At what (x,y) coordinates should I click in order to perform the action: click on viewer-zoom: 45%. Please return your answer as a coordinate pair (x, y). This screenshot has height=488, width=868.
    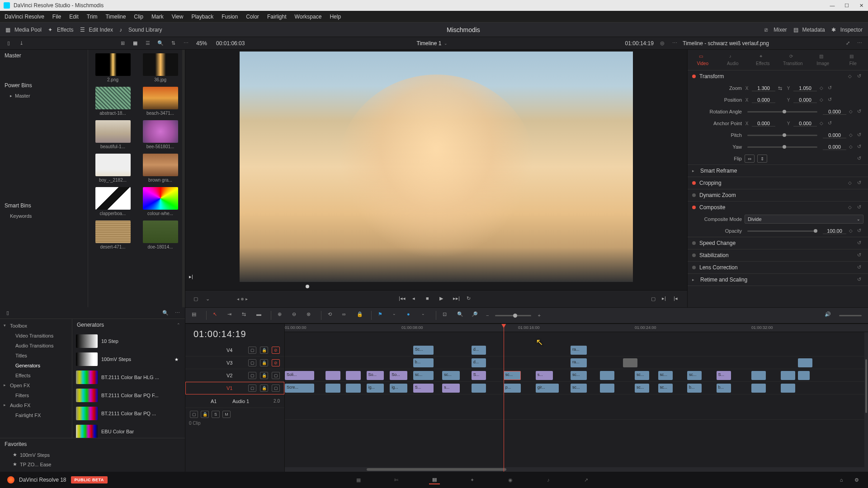
    Looking at the image, I should click on (202, 43).